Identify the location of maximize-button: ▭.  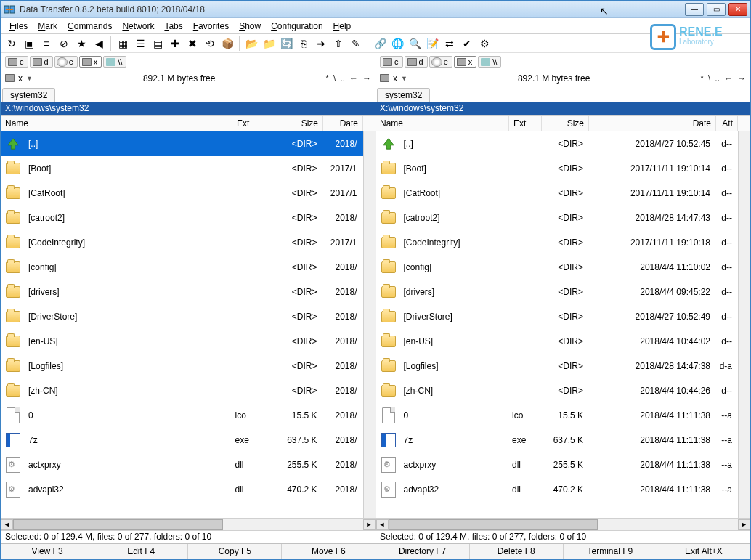
(716, 9).